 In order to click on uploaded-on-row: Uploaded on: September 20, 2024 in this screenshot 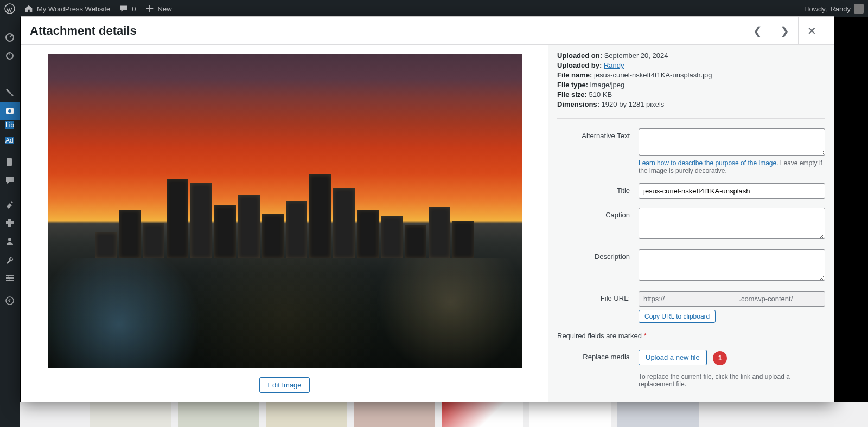, I will do `click(691, 55)`.